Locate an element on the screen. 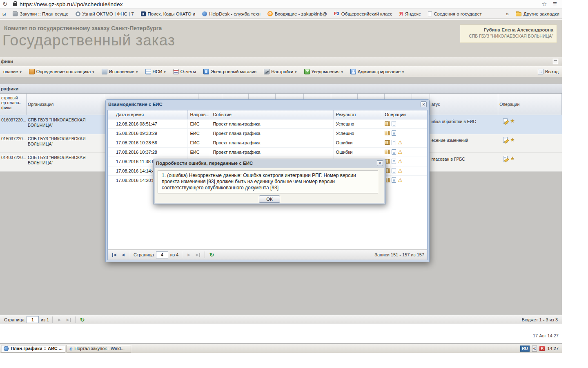  menu-item-eshop: Электронный магазин is located at coordinates (230, 72).